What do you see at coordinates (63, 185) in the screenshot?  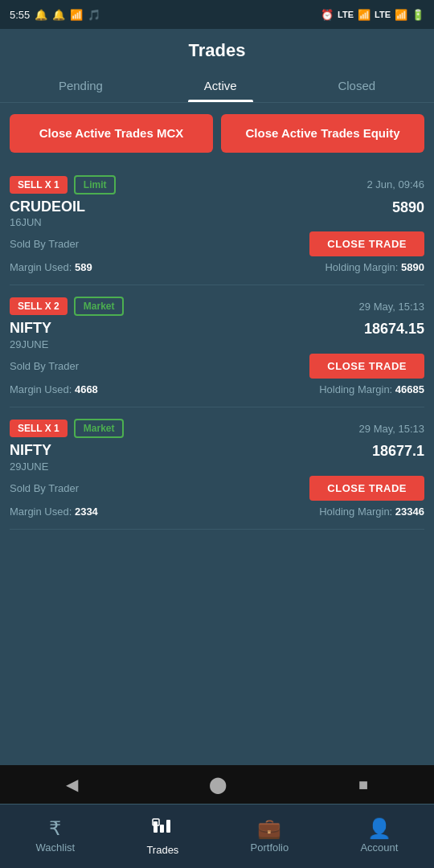 I see `trade-badges: SELL X 1 Limit` at bounding box center [63, 185].